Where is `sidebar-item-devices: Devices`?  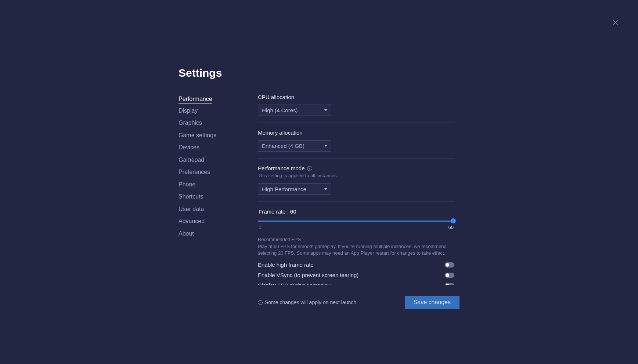
sidebar-item-devices: Devices is located at coordinates (189, 148).